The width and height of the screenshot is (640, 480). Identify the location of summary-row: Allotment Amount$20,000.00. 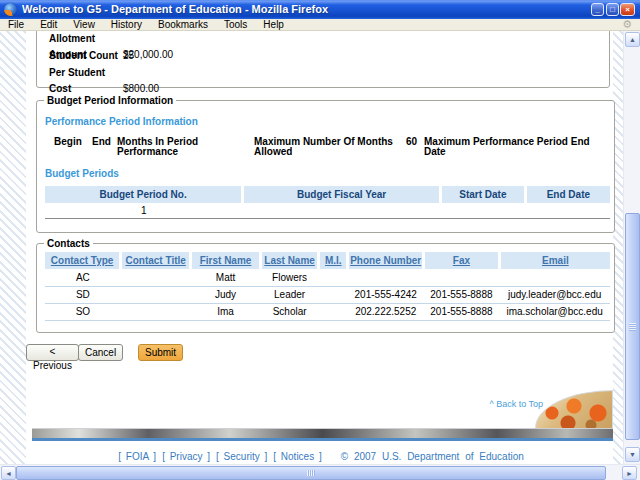
(329, 39).